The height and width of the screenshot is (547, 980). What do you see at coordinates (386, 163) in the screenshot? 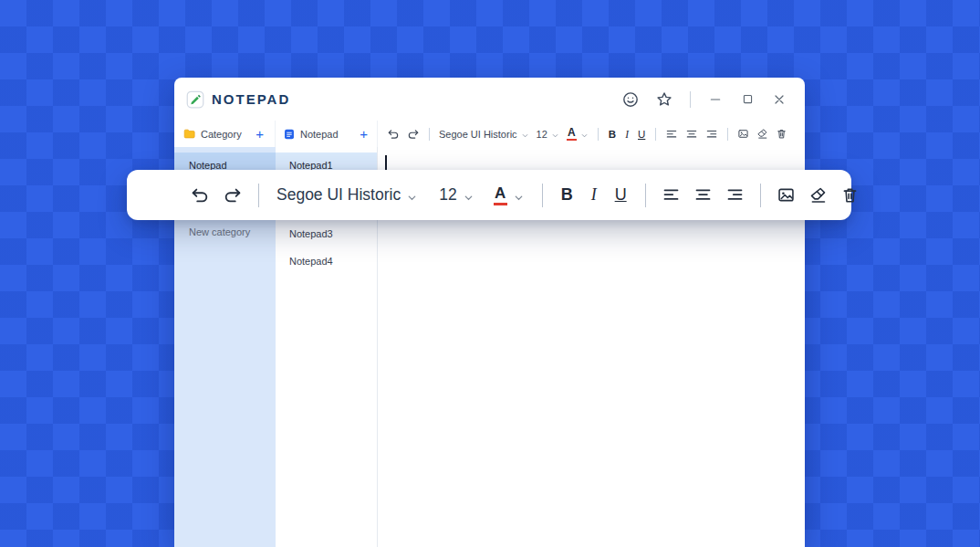
I see `text-caret` at bounding box center [386, 163].